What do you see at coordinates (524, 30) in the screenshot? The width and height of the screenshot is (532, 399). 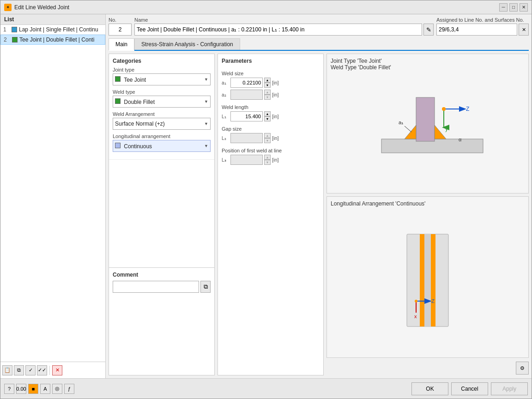 I see `assign-button: ✕` at bounding box center [524, 30].